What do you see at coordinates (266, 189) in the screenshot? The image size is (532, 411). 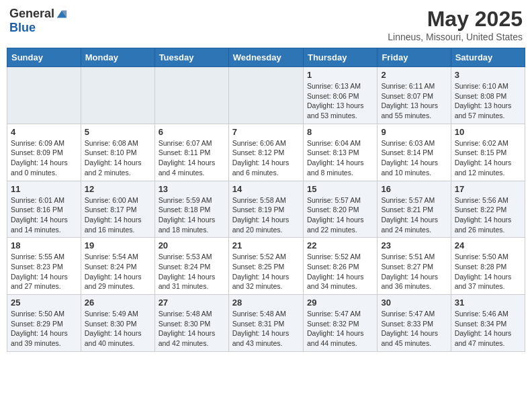 I see `day-number: 14` at bounding box center [266, 189].